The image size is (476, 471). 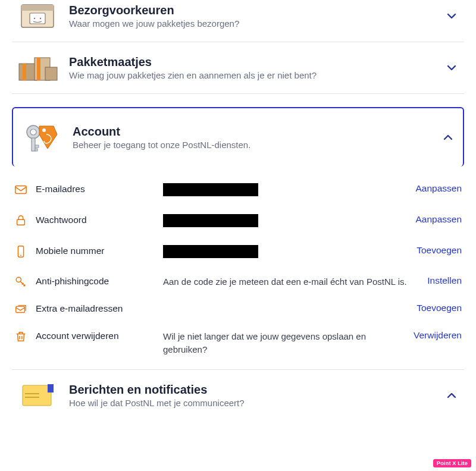 What do you see at coordinates (21, 221) in the screenshot?
I see `lock-icon` at bounding box center [21, 221].